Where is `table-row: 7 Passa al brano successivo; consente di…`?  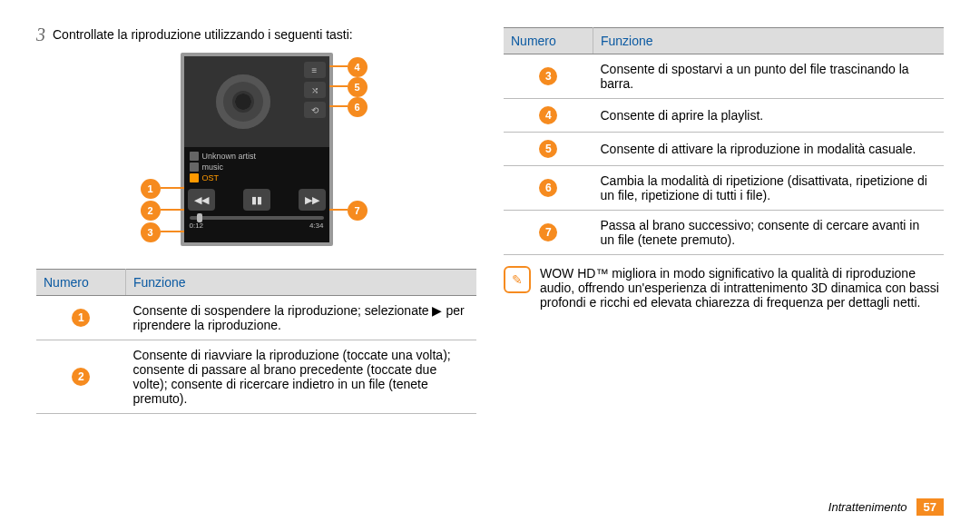
table-row: 7 Passa al brano successivo; consente di… is located at coordinates (724, 232).